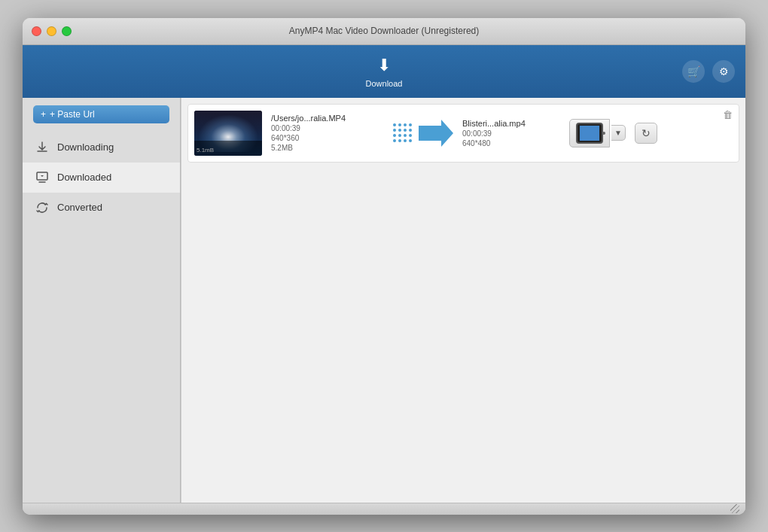 The width and height of the screenshot is (768, 532). Describe the element at coordinates (51, 32) in the screenshot. I see `traffic-lights` at that location.